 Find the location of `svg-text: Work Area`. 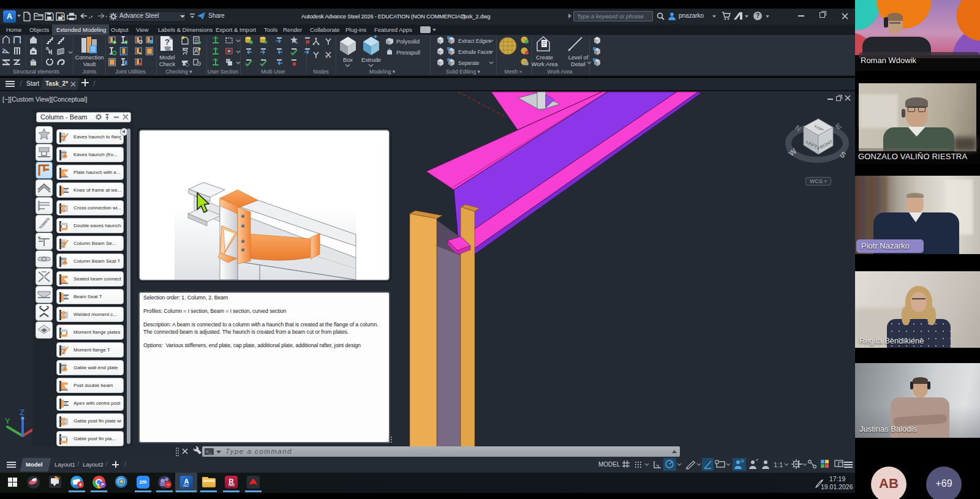

svg-text: Work Area is located at coordinates (545, 64).